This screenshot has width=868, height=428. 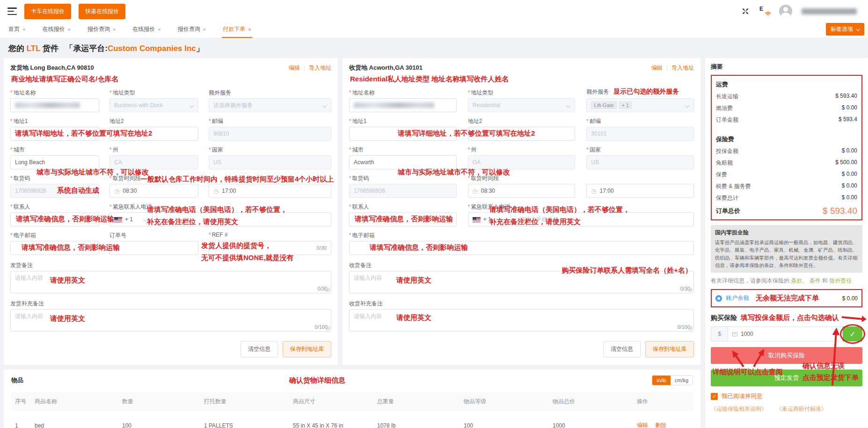 What do you see at coordinates (745, 11) in the screenshot?
I see `fullscreen-icon` at bounding box center [745, 11].